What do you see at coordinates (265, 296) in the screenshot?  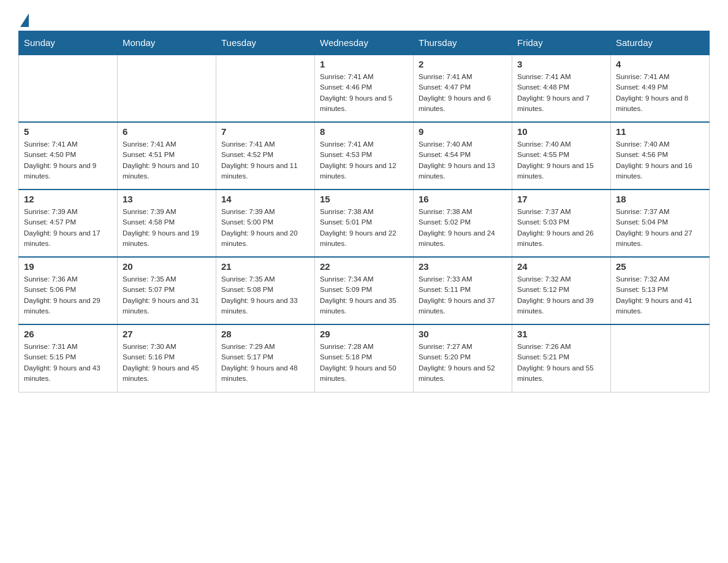 I see `day-info: Sunrise: 7:35 AM Sunset: 5:08 PM Dayligh…` at bounding box center [265, 296].